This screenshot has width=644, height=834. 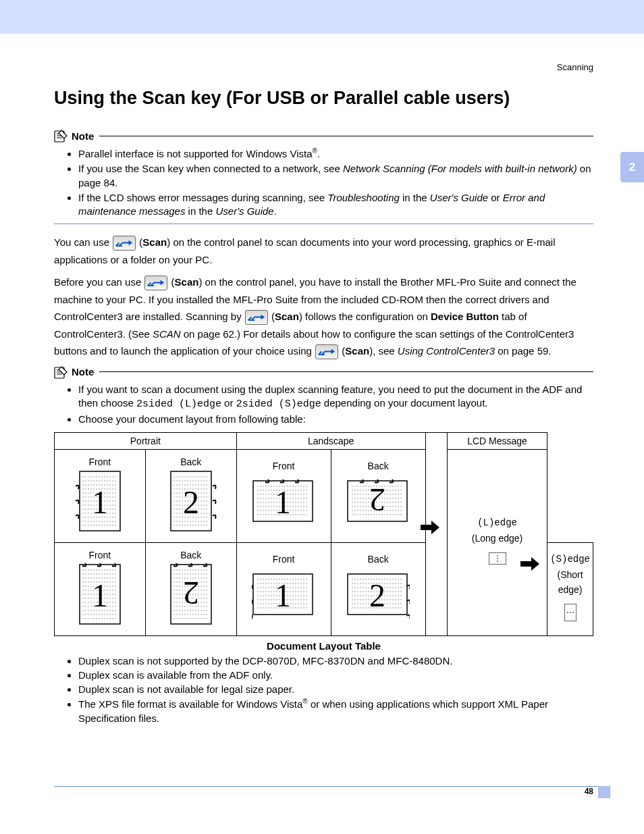 What do you see at coordinates (405, 402) in the screenshot?
I see `text: depending on your document layout.` at bounding box center [405, 402].